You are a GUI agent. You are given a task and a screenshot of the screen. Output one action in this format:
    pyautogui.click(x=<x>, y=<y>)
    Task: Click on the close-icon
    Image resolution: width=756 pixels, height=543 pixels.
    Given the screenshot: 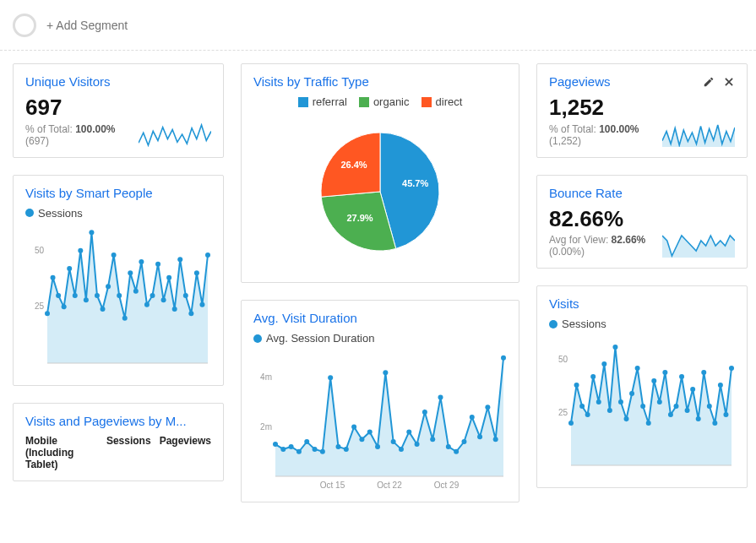 What is the action you would take?
    pyautogui.click(x=729, y=82)
    